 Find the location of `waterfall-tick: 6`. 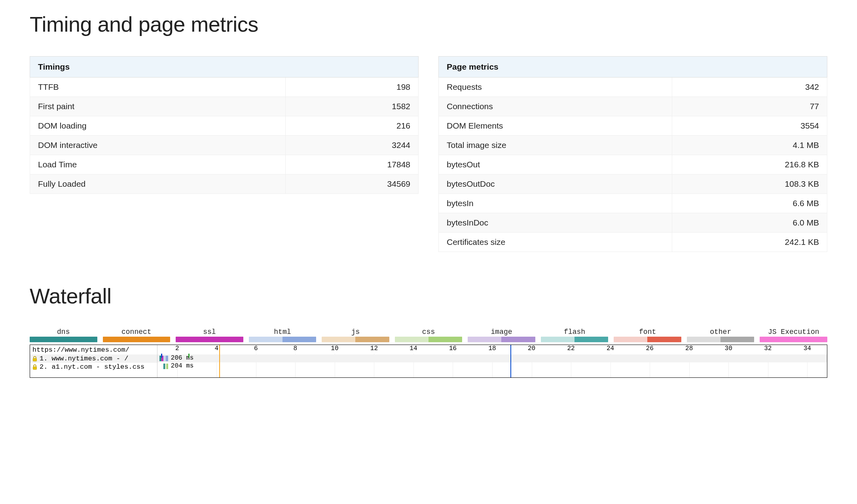

waterfall-tick: 6 is located at coordinates (256, 350).